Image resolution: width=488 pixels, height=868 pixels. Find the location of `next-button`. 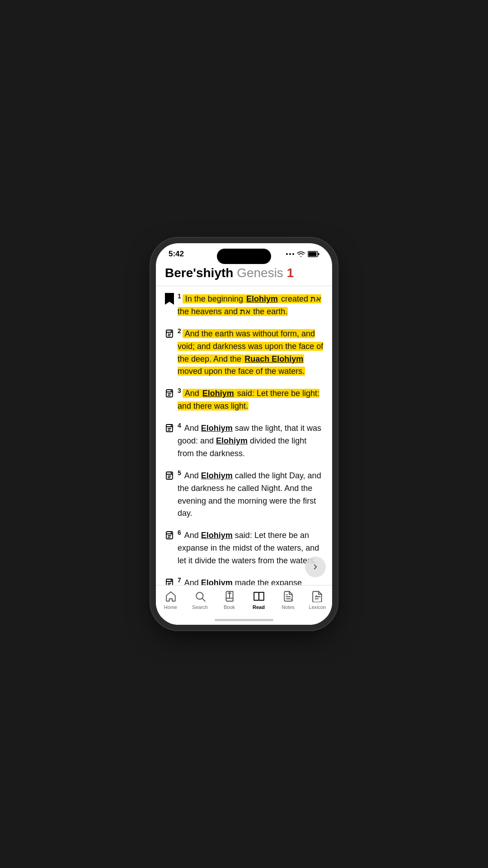

next-button is located at coordinates (315, 567).